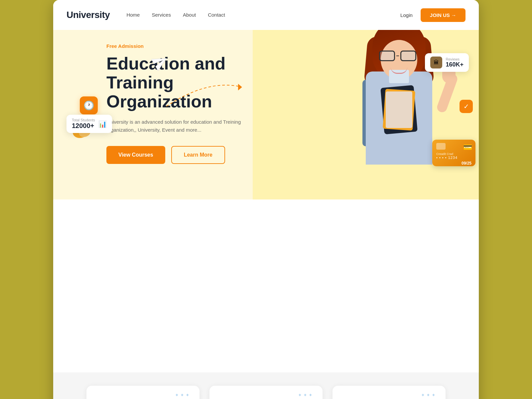  What do you see at coordinates (83, 120) in the screenshot?
I see `students-label: Total Students` at bounding box center [83, 120].